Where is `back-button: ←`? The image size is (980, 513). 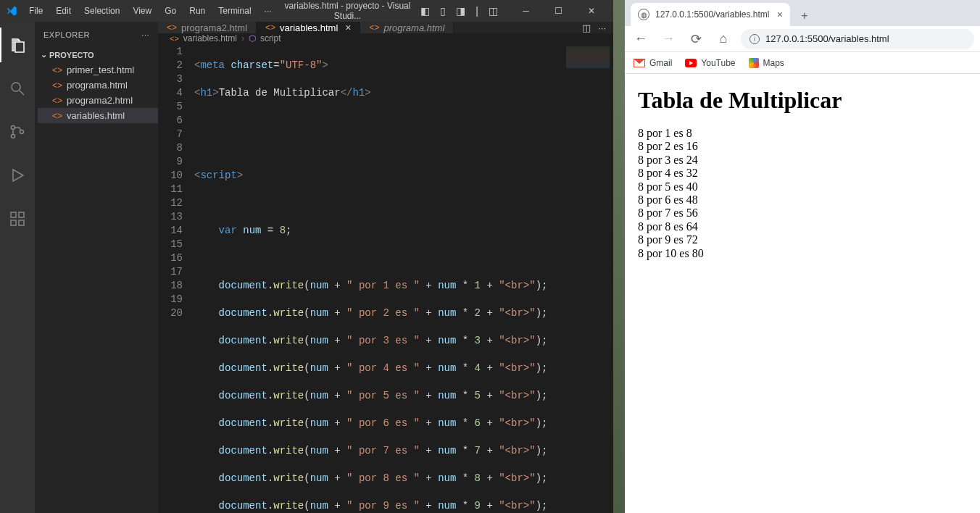
back-button: ← is located at coordinates (641, 39).